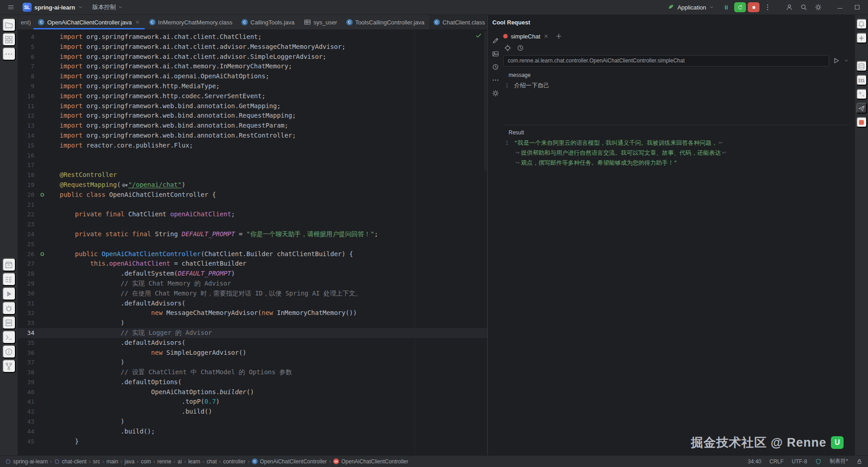 The width and height of the screenshot is (868, 467). What do you see at coordinates (289, 462) in the screenshot?
I see `breadcrumb-item: COpenAiChatClientController` at bounding box center [289, 462].